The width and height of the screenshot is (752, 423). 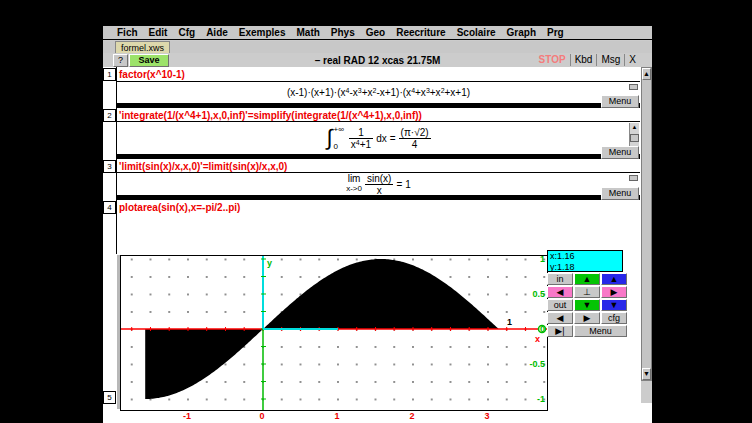 What do you see at coordinates (158, 32) in the screenshot?
I see `menu-item-edit: Edit` at bounding box center [158, 32].